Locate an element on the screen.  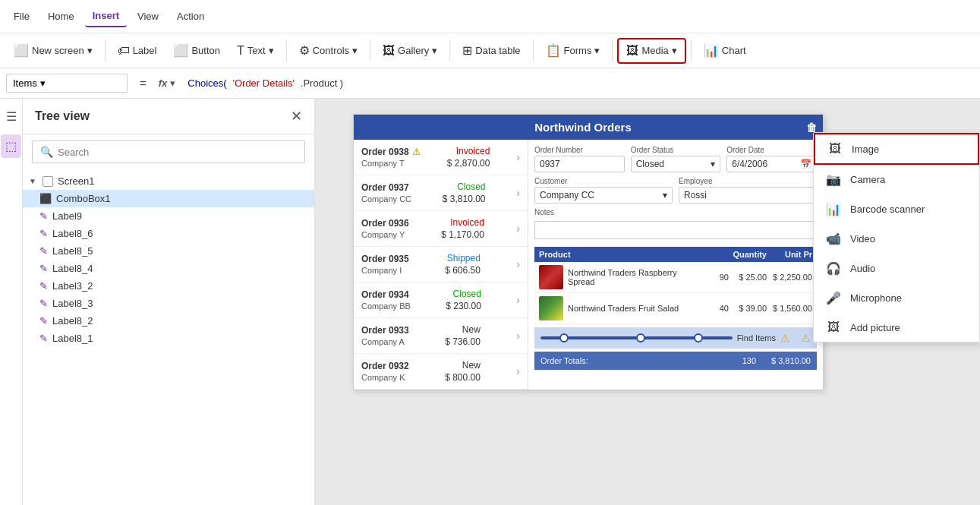
tree-label-label81: Label8_1 is located at coordinates (73, 339).